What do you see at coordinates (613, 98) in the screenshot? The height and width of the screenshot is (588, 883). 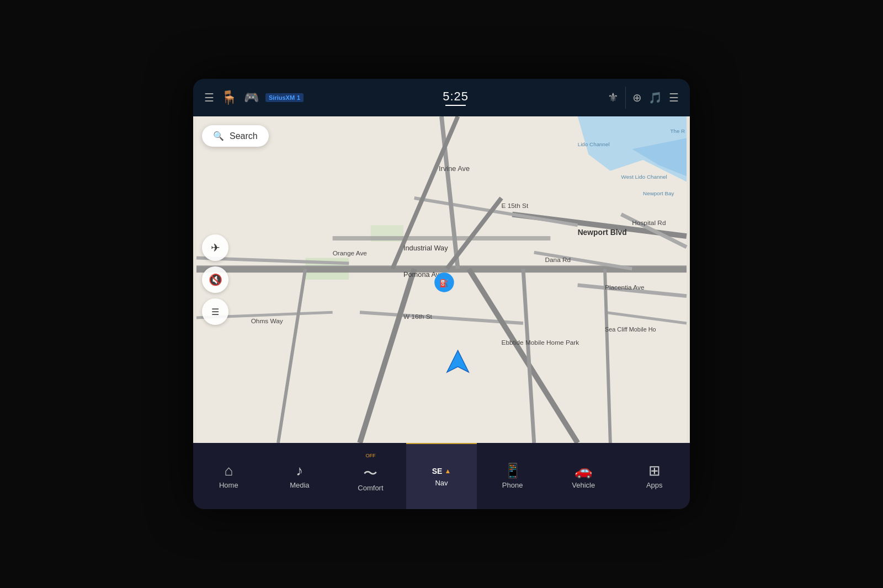 I see `maserati-icon: ⚜` at bounding box center [613, 98].